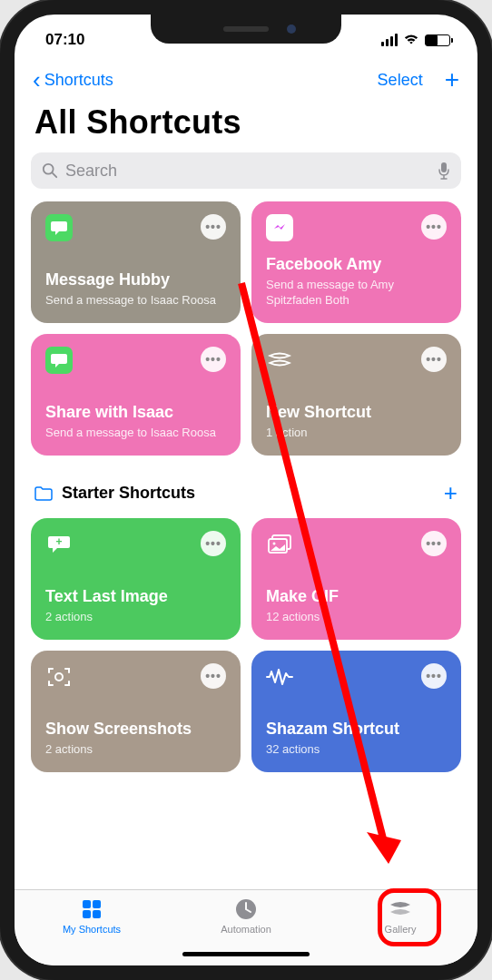 This screenshot has height=980, width=492. Describe the element at coordinates (246, 929) in the screenshot. I see `tab-label: Automation` at that location.